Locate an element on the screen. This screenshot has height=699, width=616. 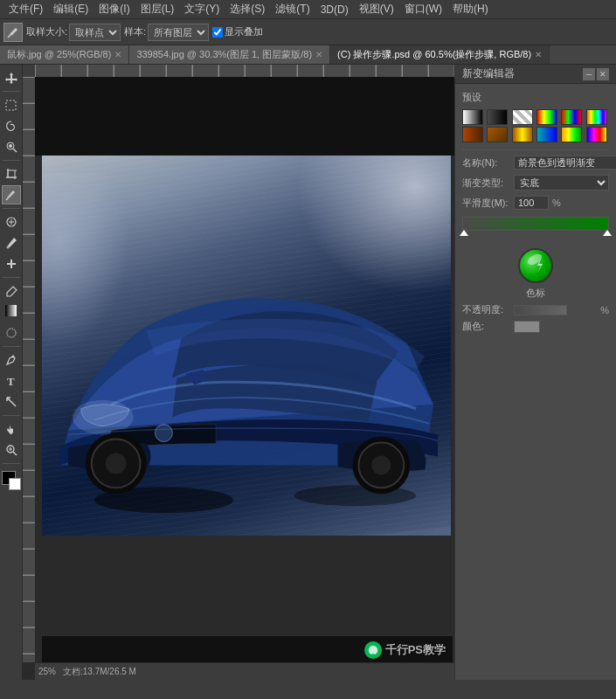
show-overlay-group: 显示叠加 is located at coordinates (238, 31).